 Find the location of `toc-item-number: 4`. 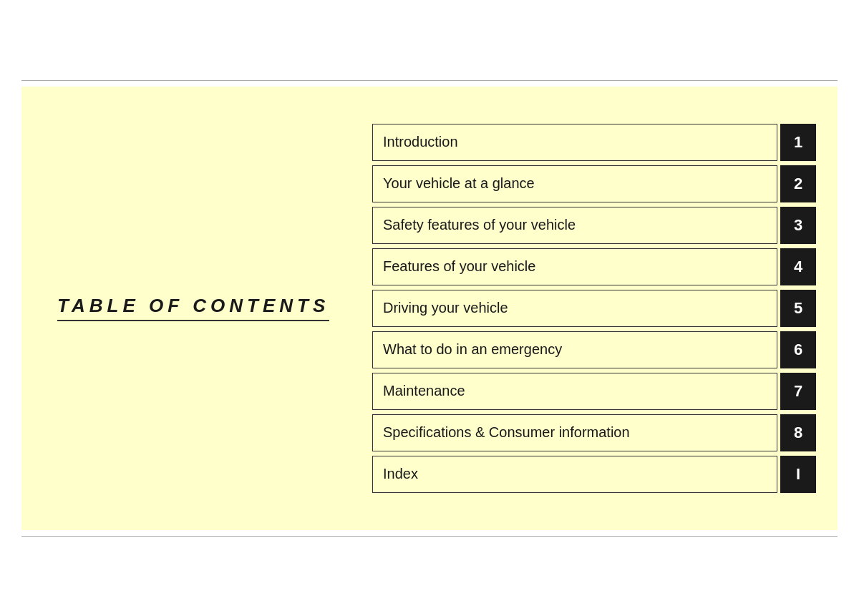

toc-item-number: 4 is located at coordinates (798, 267).